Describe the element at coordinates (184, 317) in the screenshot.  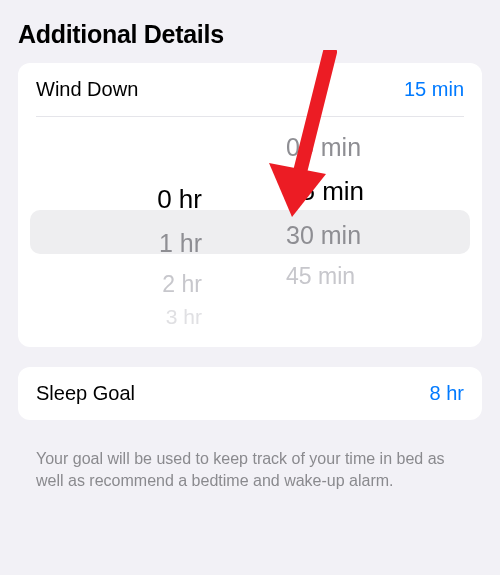
I see `hours-option: 3 hr` at that location.